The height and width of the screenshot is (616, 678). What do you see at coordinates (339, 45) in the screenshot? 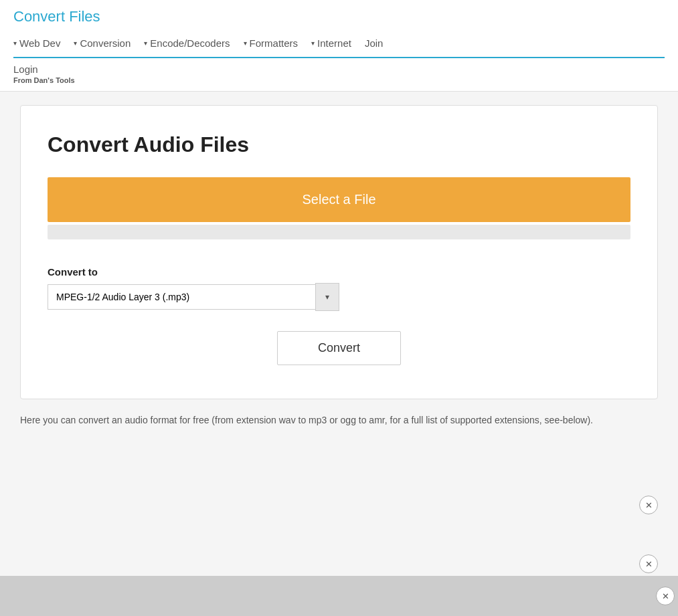
I see `header: Convert Files ▾ Web Dev ▾ Conversion ▾ E…` at bounding box center [339, 45].